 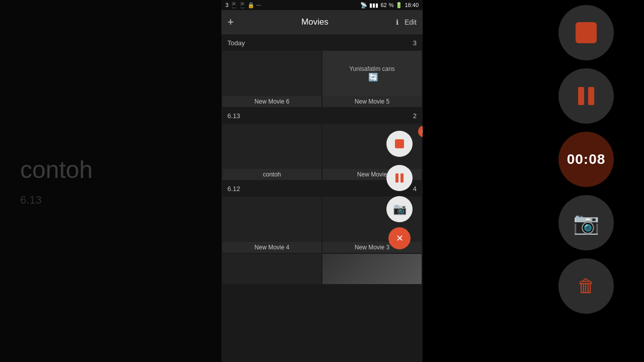 What do you see at coordinates (322, 5) in the screenshot?
I see `status-bar: 3 📱 📱 🔒 ··· 📡 ▮▮▮ 62 % 🔋 18:40` at bounding box center [322, 5].